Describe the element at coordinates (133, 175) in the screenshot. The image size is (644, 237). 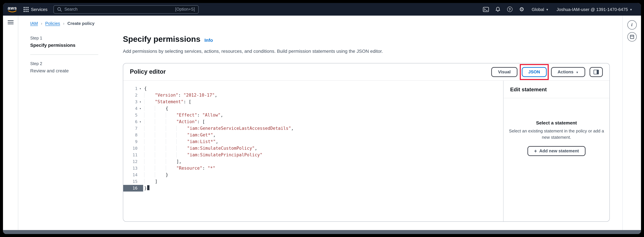
I see `line-number-gutter: 14` at that location.